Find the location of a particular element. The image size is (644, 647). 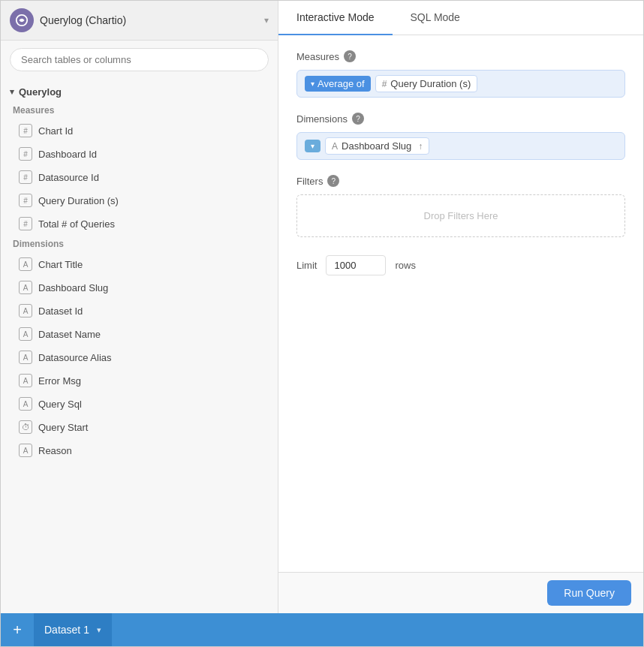

tree-item-chart-id: # Chart Id is located at coordinates (140, 131).